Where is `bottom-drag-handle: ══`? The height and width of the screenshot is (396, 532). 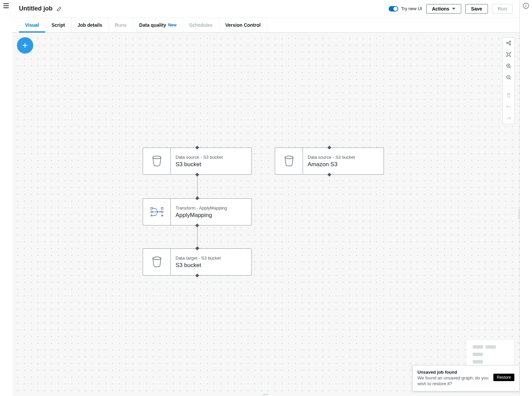
bottom-drag-handle: ══ is located at coordinates (266, 394).